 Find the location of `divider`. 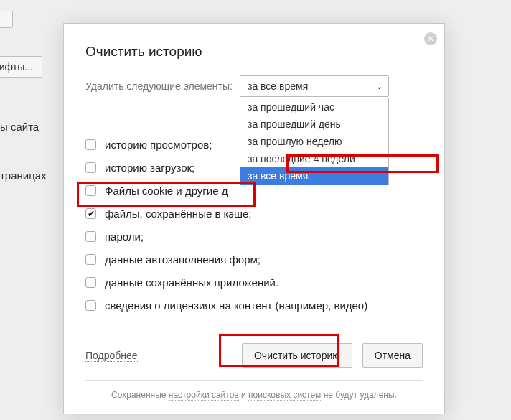

divider is located at coordinates (254, 381).